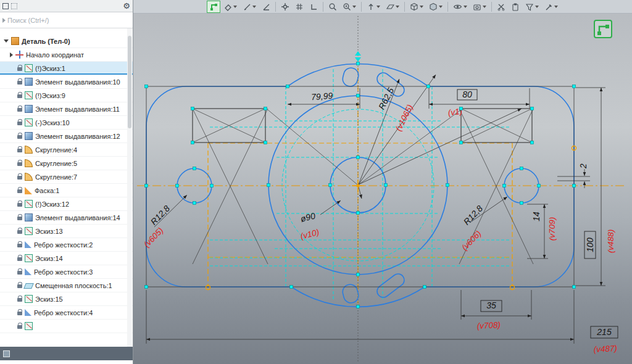 This screenshot has width=632, height=364. What do you see at coordinates (349, 7) in the screenshot?
I see `zoom-area-button` at bounding box center [349, 7].